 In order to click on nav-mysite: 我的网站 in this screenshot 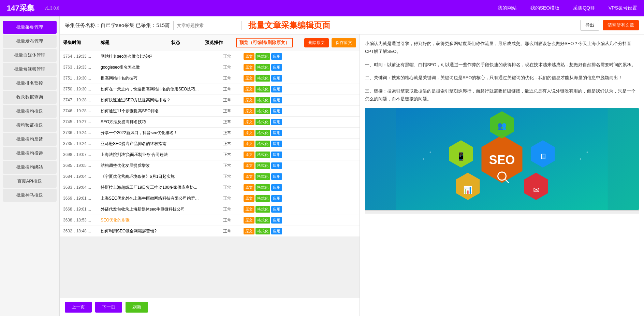, I will do `click(507, 8)`.